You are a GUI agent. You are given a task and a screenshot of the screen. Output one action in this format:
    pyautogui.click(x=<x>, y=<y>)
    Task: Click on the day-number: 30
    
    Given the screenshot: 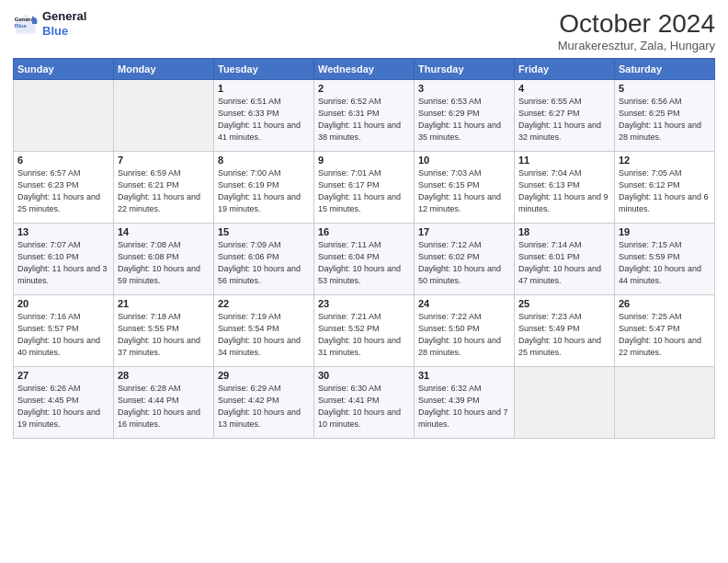 What is the action you would take?
    pyautogui.click(x=364, y=375)
    